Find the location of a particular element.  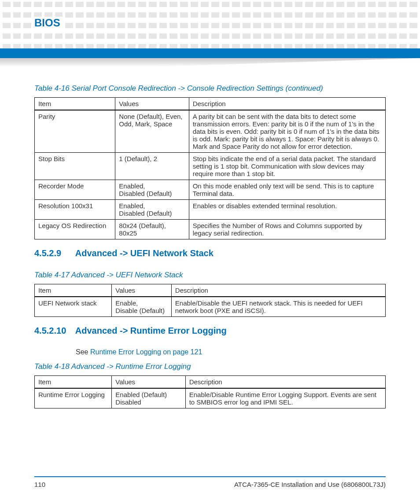

table-16-caption: Table 4-16 Serial Port Console Redirecti… is located at coordinates (210, 88).